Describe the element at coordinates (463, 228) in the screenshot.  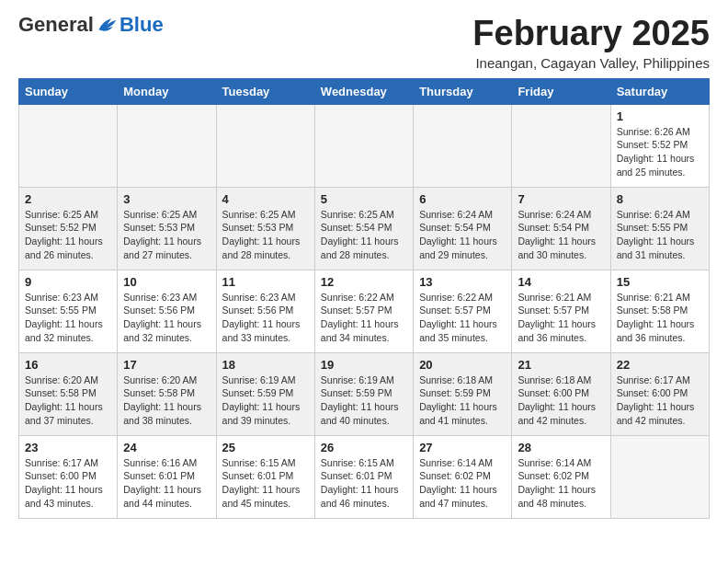
I see `calendar-cell: 6Sunrise: 6:24 AMSunset: 5:54 PMDaylight…` at that location.